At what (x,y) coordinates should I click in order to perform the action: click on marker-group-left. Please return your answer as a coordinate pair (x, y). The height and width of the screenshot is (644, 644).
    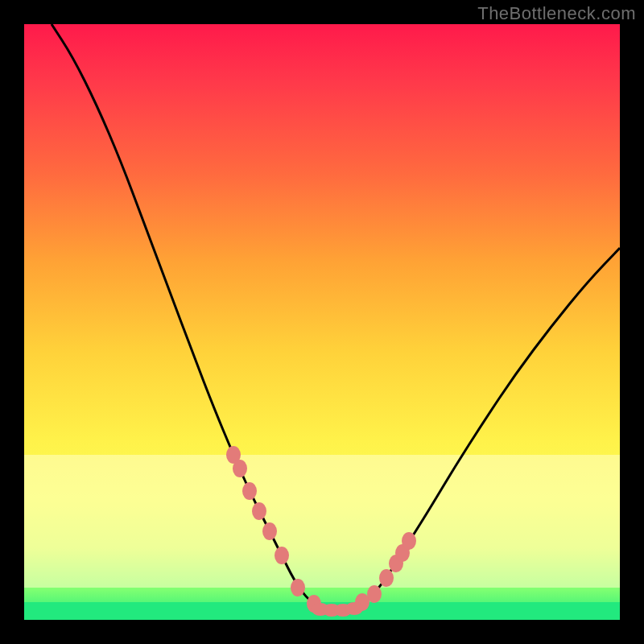
    Looking at the image, I should click on (274, 530).